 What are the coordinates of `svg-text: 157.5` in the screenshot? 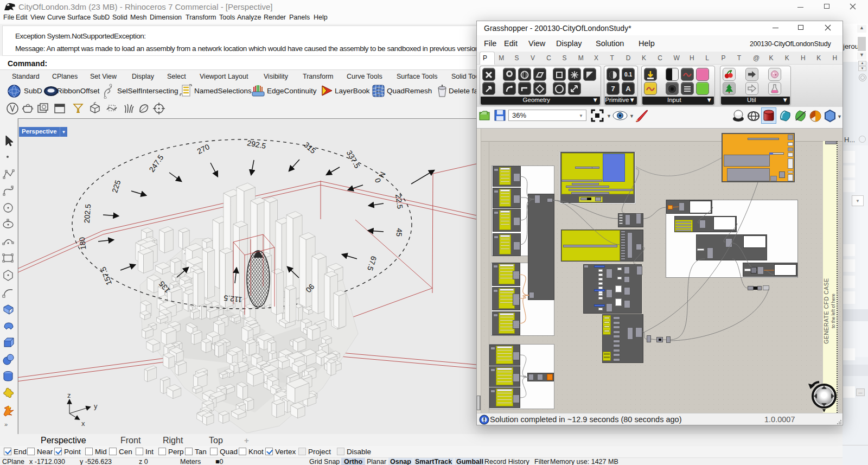 It's located at (106, 276).